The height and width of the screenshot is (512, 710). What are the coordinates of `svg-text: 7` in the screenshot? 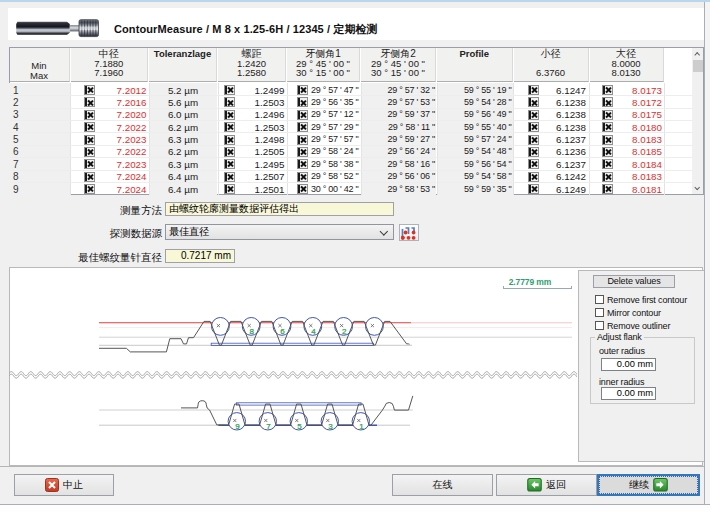 It's located at (268, 426).